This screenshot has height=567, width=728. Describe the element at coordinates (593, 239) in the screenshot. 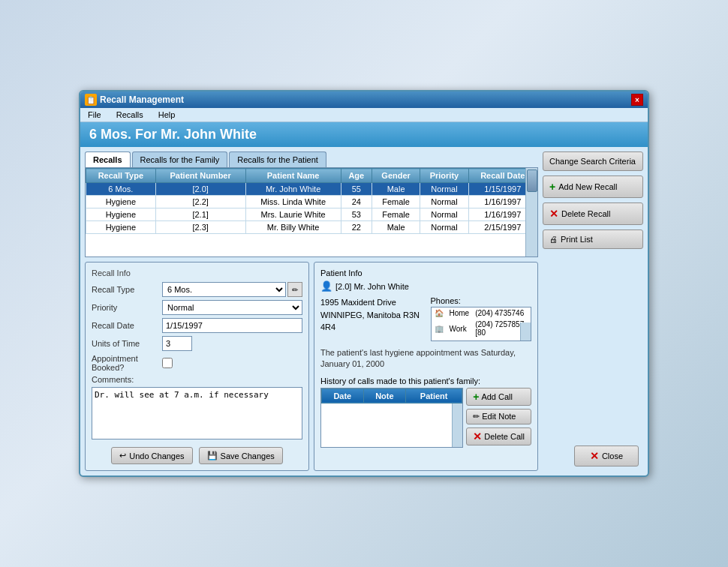

I see `print-list-button: 🖨 Print List` at that location.